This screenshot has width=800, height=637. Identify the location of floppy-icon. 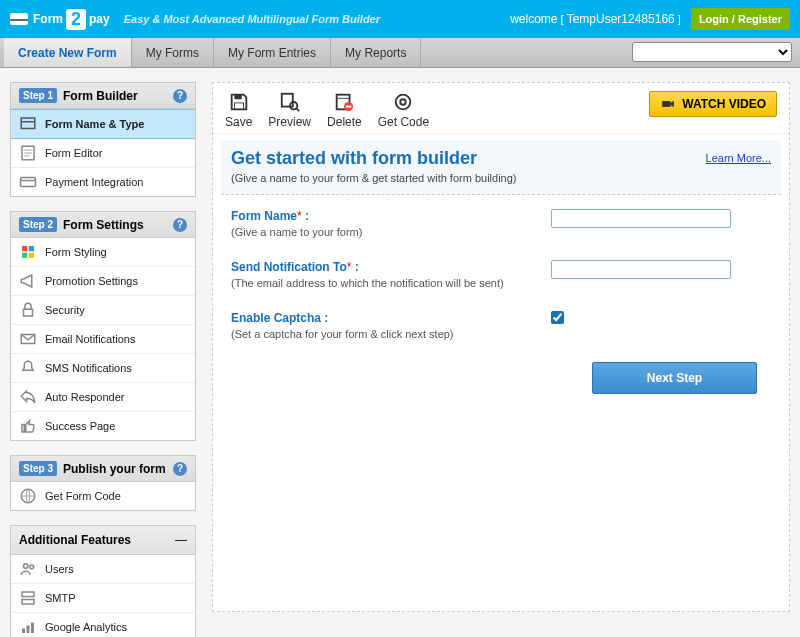
(239, 102).